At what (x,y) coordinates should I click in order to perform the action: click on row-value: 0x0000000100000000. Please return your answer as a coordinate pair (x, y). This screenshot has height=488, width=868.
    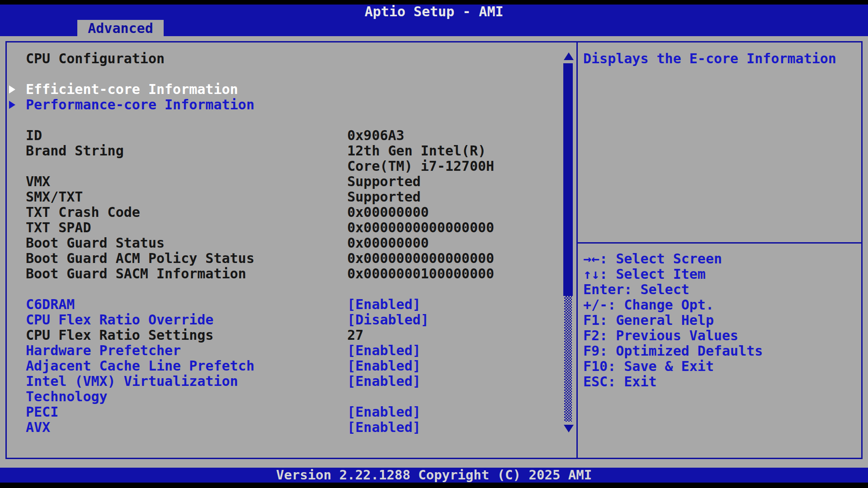
    Looking at the image, I should click on (420, 274).